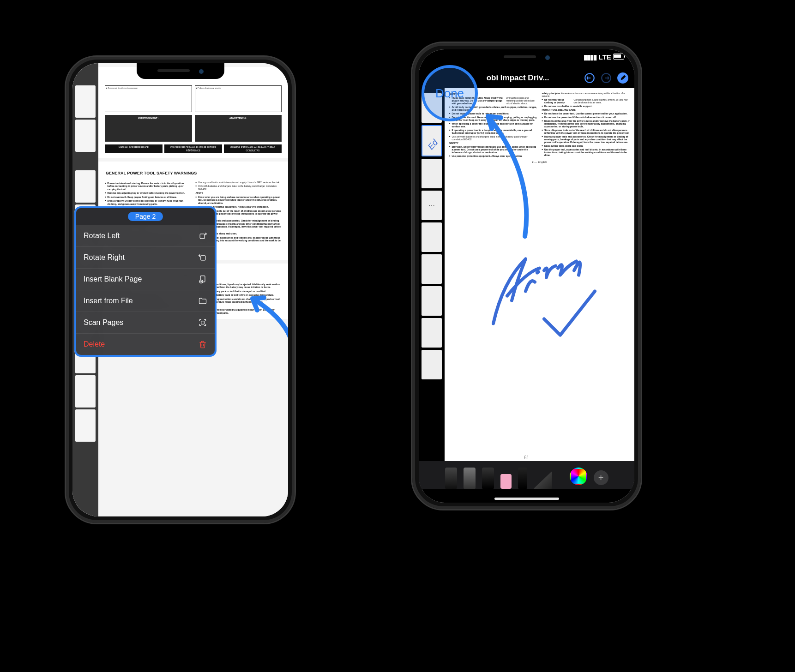 This screenshot has height=672, width=795. Describe the element at coordinates (539, 162) in the screenshot. I see `page-footer: 2 — English` at that location.